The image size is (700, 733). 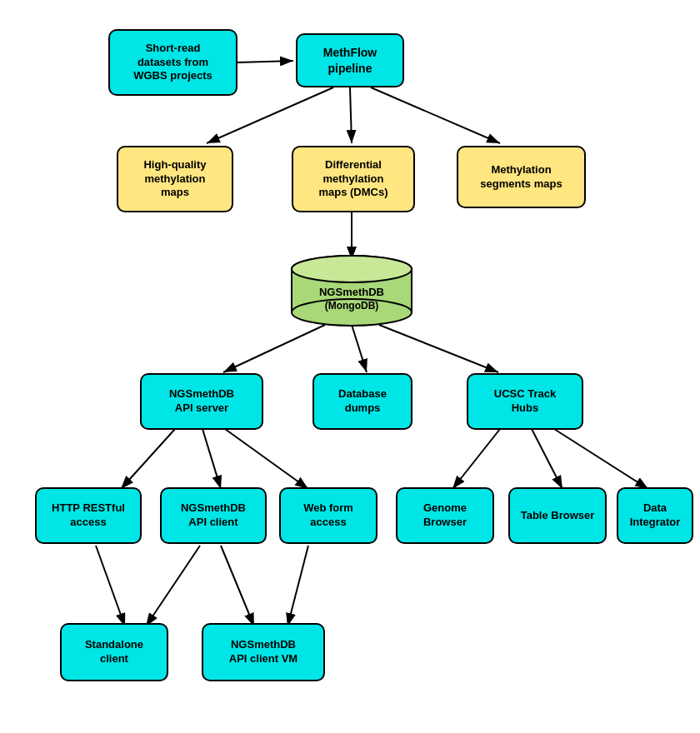 I want to click on methflow-node: MethFlowpipeline, so click(x=350, y=60).